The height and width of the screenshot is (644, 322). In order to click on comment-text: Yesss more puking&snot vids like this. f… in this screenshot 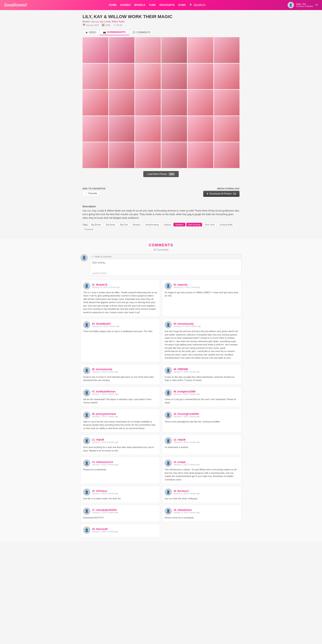, I will do `click(202, 422)`.